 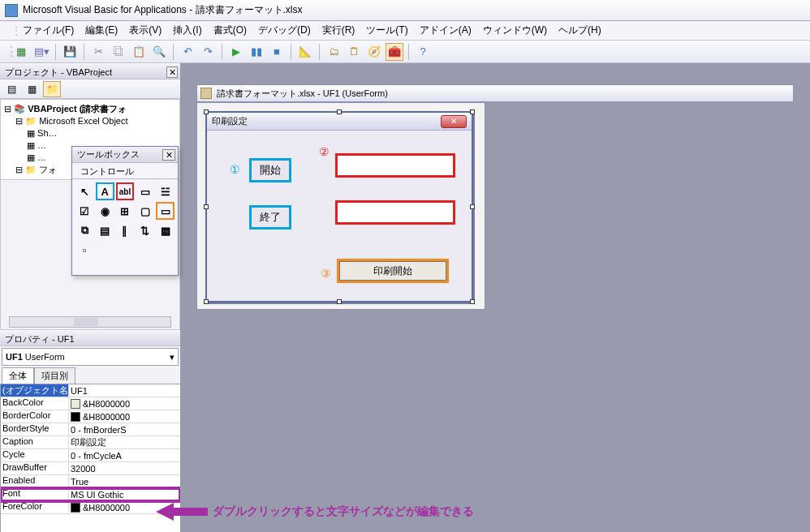 What do you see at coordinates (256, 52) in the screenshot?
I see `tb-break-icon: ▮▮` at bounding box center [256, 52].